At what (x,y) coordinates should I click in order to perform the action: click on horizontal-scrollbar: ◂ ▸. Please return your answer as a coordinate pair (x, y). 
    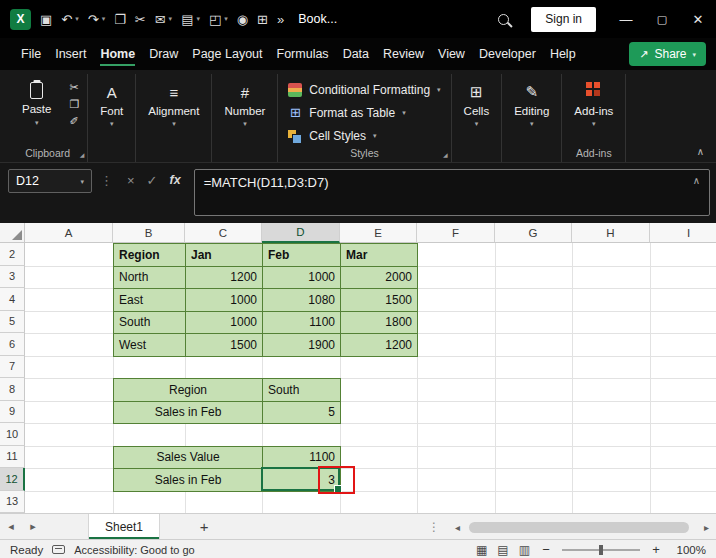
    Looking at the image, I should click on (582, 527).